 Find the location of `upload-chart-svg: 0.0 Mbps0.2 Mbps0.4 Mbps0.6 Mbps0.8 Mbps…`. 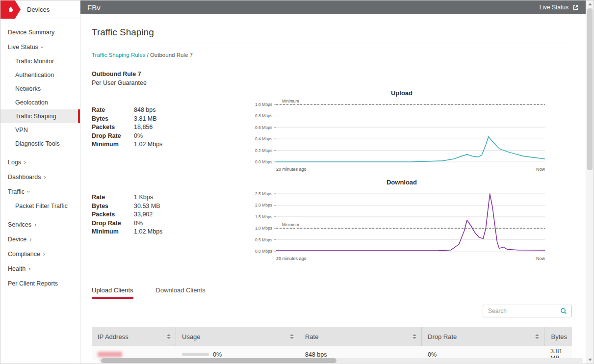

upload-chart-svg: 0.0 Mbps0.2 Mbps0.4 Mbps0.6 Mbps0.8 Mbps… is located at coordinates (402, 136).